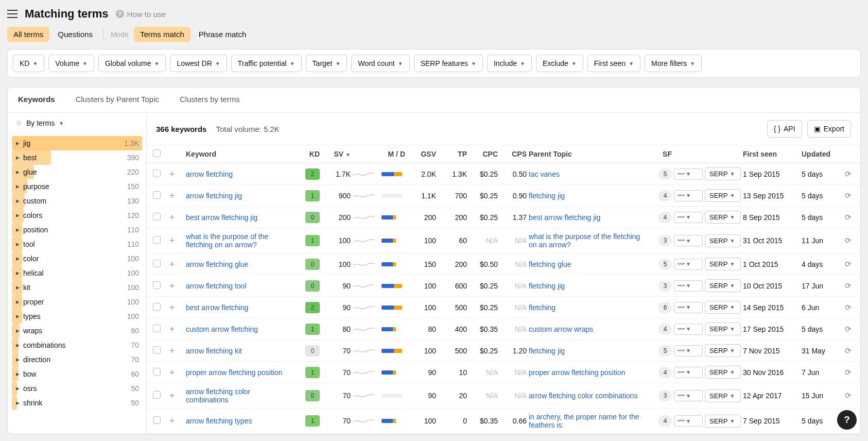 Image resolution: width=868 pixels, height=441 pixels. Describe the element at coordinates (198, 63) in the screenshot. I see `filter-lowest-dr: Lowest DR▼` at that location.